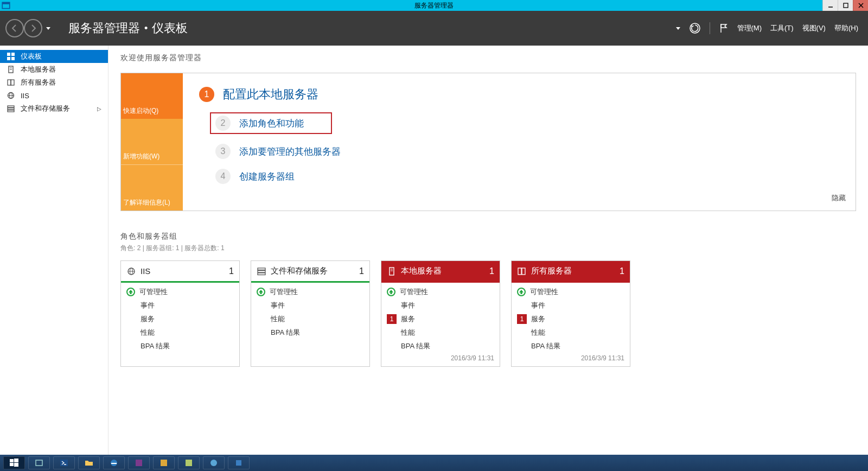 Image resolution: width=868 pixels, height=471 pixels. I want to click on sidebar-item-all-servers: 所有服务器, so click(54, 82).